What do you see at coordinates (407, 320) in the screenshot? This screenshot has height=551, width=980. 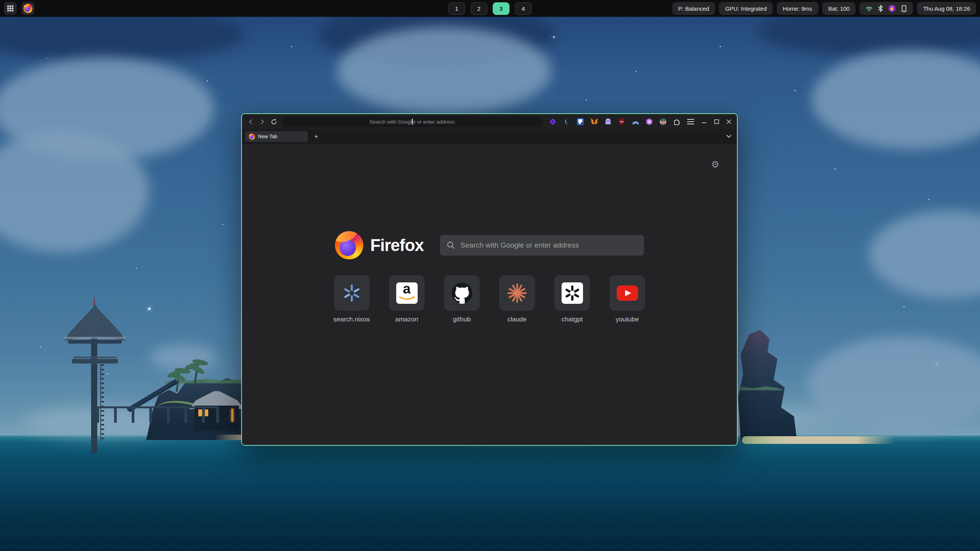 I see `tile-label: amazon` at bounding box center [407, 320].